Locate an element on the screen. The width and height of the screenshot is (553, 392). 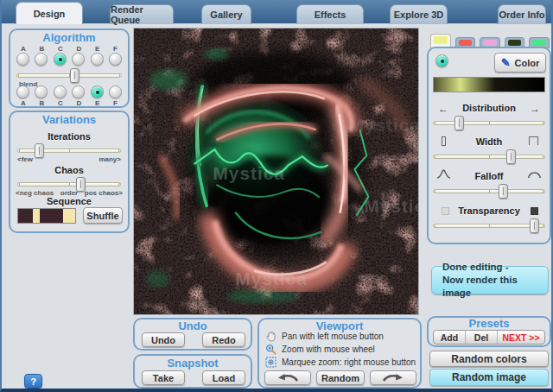
tab-effects: Effects is located at coordinates (330, 14).